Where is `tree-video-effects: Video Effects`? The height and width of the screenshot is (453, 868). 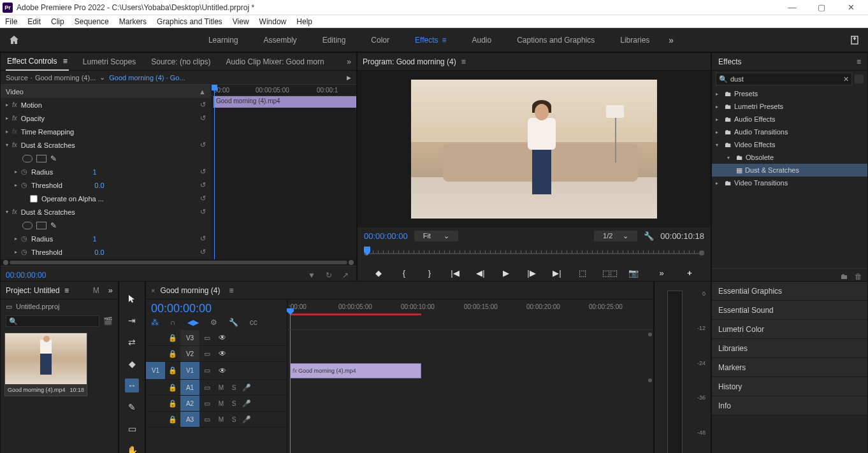
tree-video-effects: Video Effects is located at coordinates (755, 145).